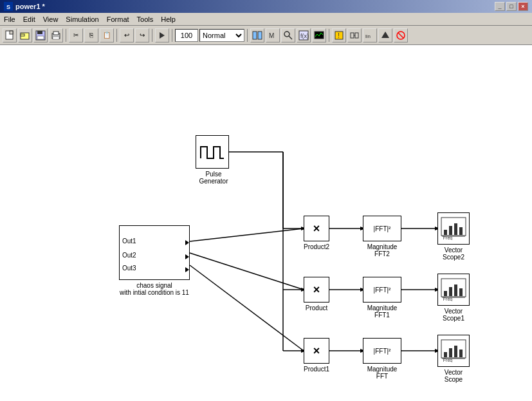  I want to click on window-controls: _ □ ×, so click(511, 6).